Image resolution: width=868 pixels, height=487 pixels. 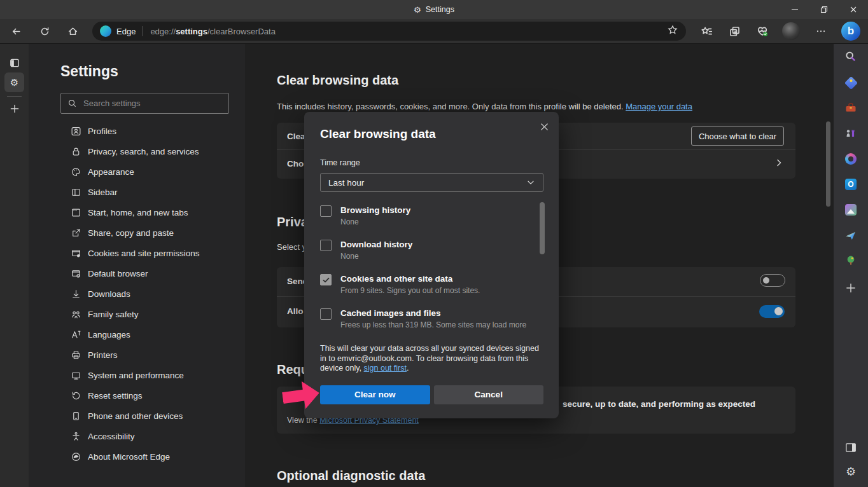 What do you see at coordinates (14, 62) in the screenshot?
I see `tab-activity-icon` at bounding box center [14, 62].